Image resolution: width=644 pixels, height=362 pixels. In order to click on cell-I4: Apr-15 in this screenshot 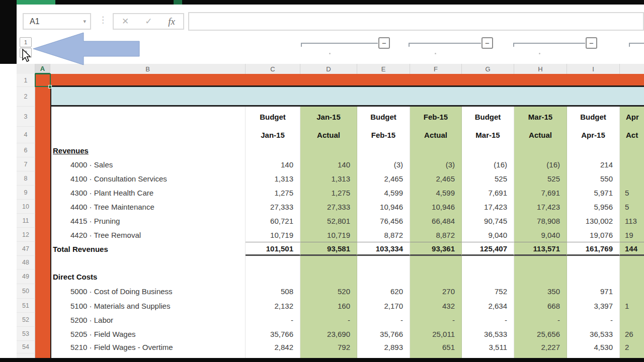, I will do `click(594, 135)`.